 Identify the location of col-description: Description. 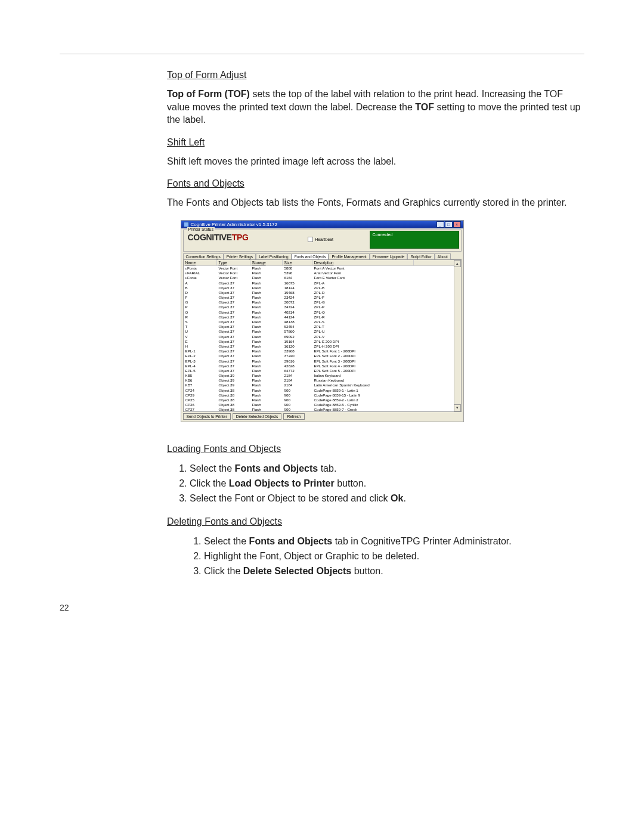
(363, 263).